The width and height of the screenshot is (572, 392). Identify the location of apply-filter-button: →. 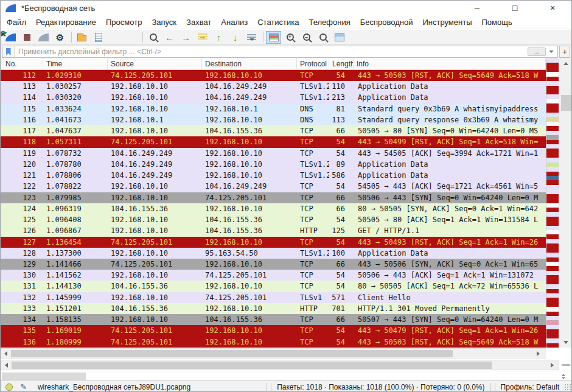
(537, 52).